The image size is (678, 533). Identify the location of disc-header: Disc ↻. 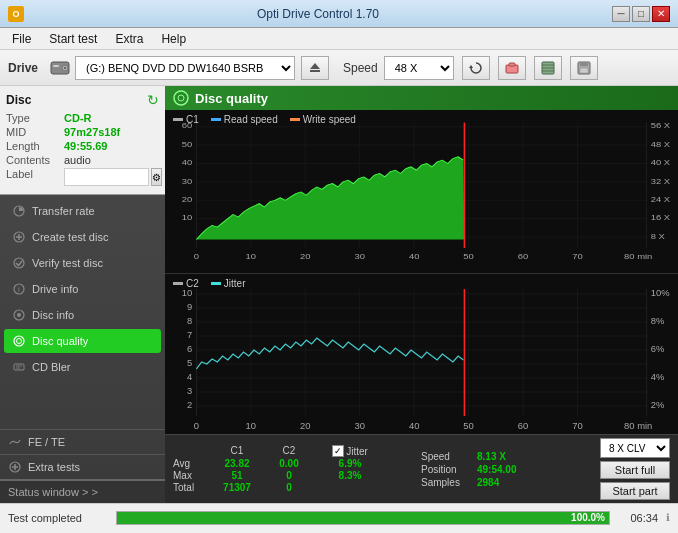
(82, 100).